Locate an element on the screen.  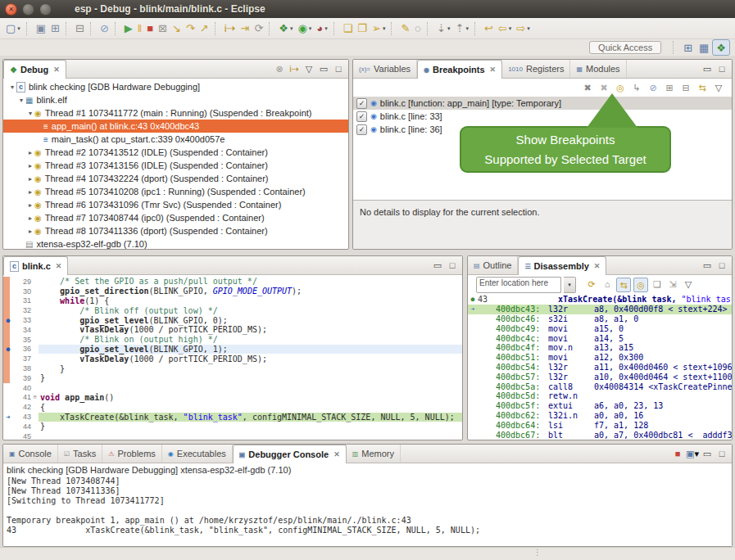
code-line: ➔43 xTaskCreate(&blink_task, "blink_task… is located at coordinates (233, 417).